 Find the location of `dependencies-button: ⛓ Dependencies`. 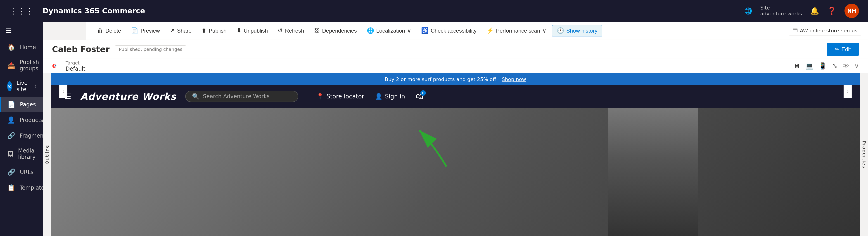

dependencies-button: ⛓ Dependencies is located at coordinates (335, 31).